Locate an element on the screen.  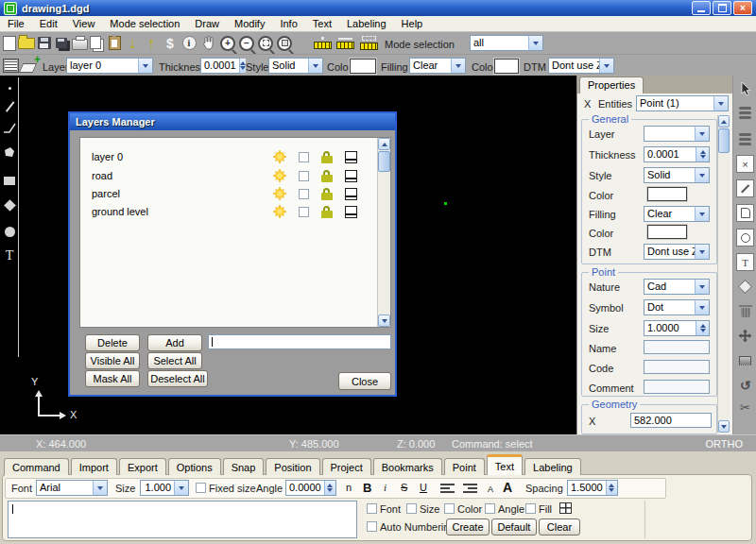
measure-line-button is located at coordinates (345, 43).